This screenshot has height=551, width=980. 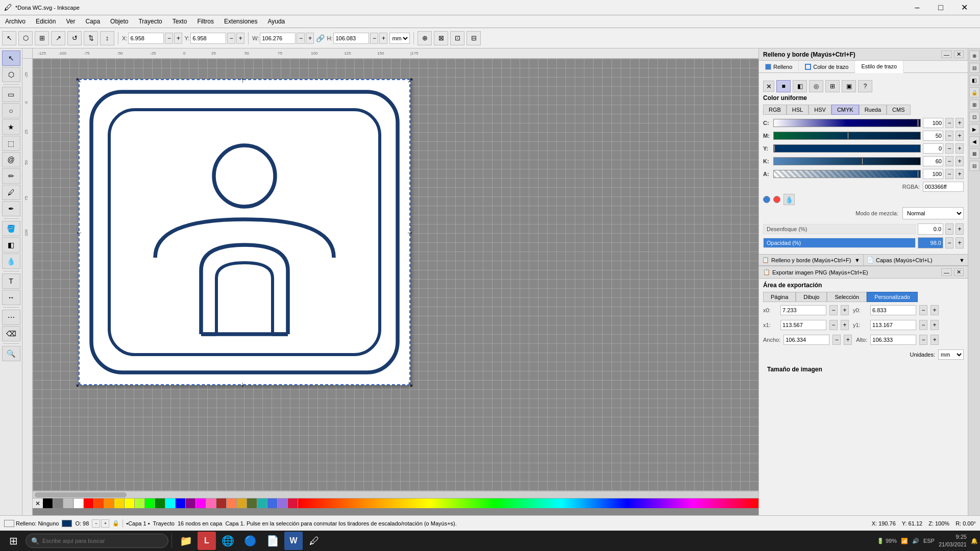 What do you see at coordinates (923, 310) in the screenshot?
I see `y0-minus: −` at bounding box center [923, 310].